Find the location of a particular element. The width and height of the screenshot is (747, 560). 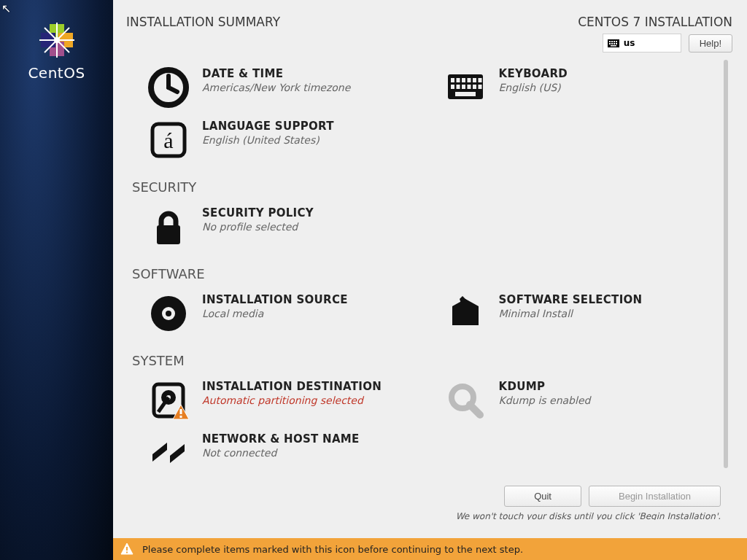

spoke-title: KEYBOARD is located at coordinates (534, 74).